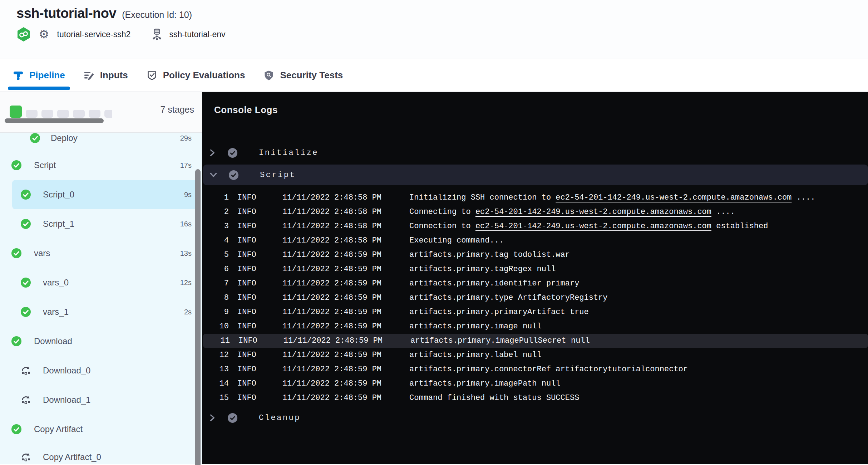 The image size is (868, 465). What do you see at coordinates (535, 110) in the screenshot?
I see `console-header: Console Logs` at bounding box center [535, 110].